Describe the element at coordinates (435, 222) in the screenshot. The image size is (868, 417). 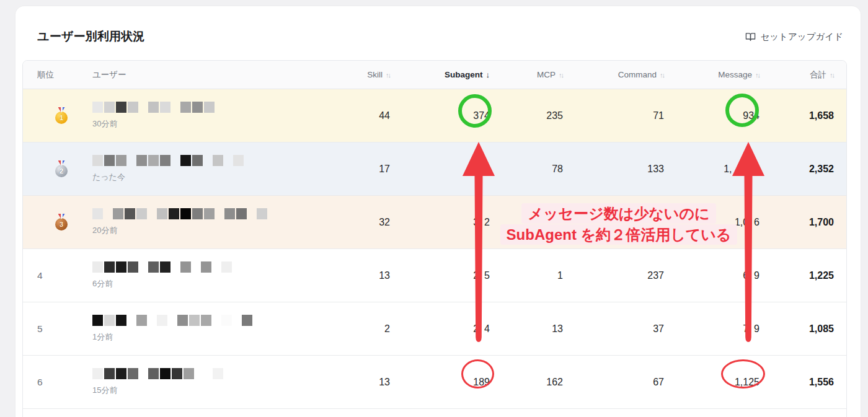
I see `table-row: 3 20分前 32 3 2 1,0 6 1,700` at that location.